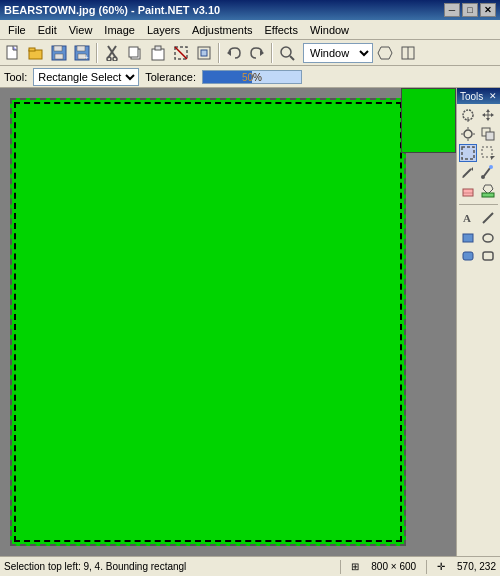 The width and height of the screenshot is (500, 576). What do you see at coordinates (86, 77) in the screenshot?
I see `tool-select: Rectangle Select` at bounding box center [86, 77].